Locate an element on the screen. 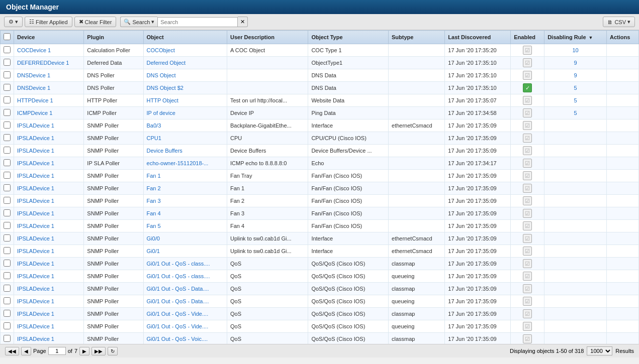 The width and height of the screenshot is (639, 364). search-input is located at coordinates (198, 22).